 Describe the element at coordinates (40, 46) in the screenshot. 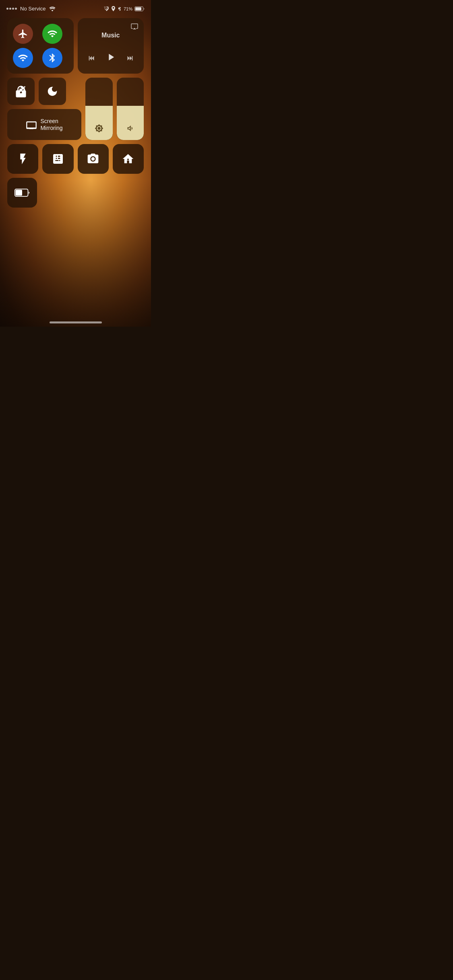

I see `connectivity-panel` at that location.